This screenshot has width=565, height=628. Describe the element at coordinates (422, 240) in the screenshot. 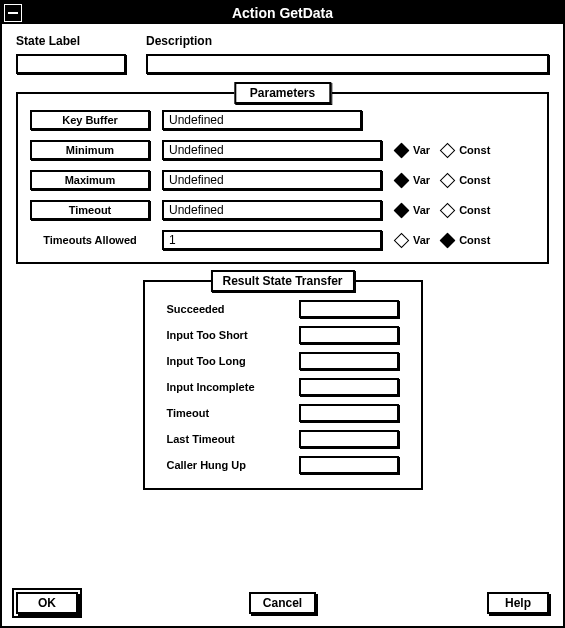

I see `timeouts-allowed-var-label: Var` at that location.